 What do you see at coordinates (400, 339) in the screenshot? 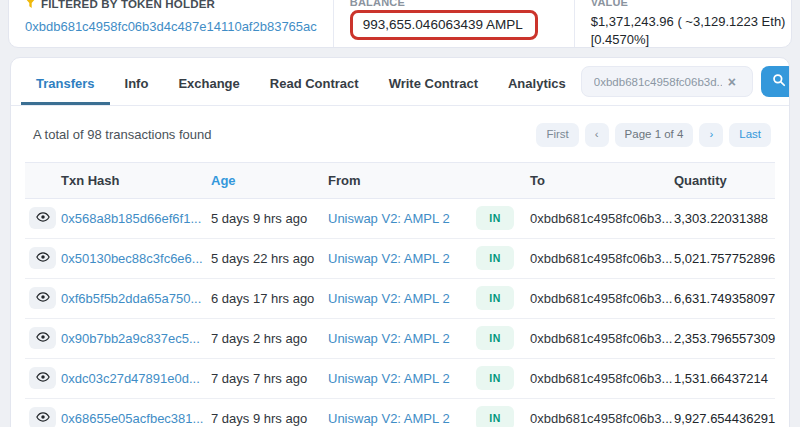
I see `table-row: 0x90b7bb2a9c837ec5... 7 days 2 hrs ago U…` at bounding box center [400, 339].